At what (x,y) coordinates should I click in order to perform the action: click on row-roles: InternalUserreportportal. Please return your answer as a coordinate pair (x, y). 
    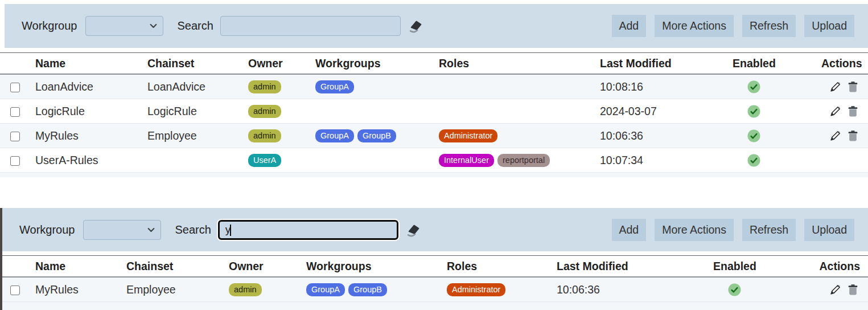
    Looking at the image, I should click on (516, 161).